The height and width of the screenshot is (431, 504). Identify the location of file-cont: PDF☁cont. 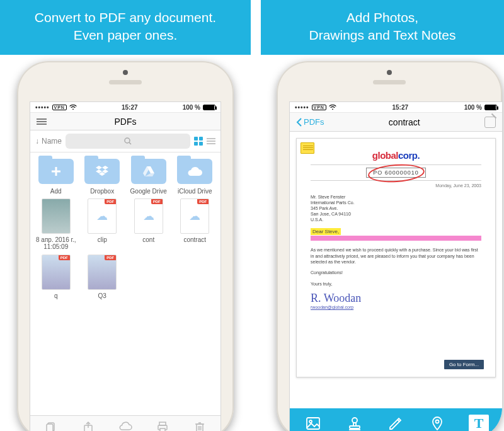
(149, 224).